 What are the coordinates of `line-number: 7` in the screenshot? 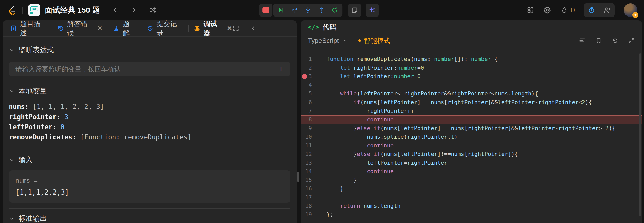 It's located at (308, 111).